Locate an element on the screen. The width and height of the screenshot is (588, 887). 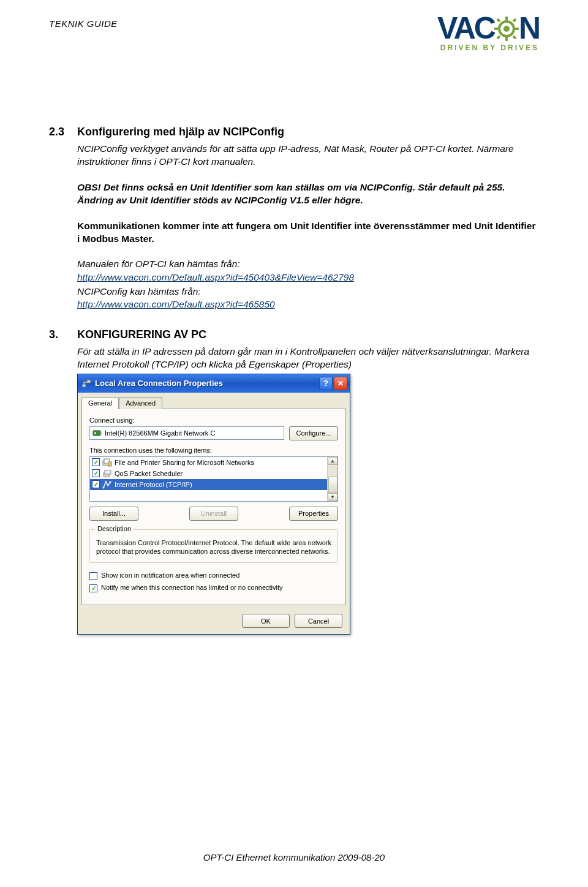
heading-text: Konfigurering med hjälp av NCIPConfig is located at coordinates (181, 132).